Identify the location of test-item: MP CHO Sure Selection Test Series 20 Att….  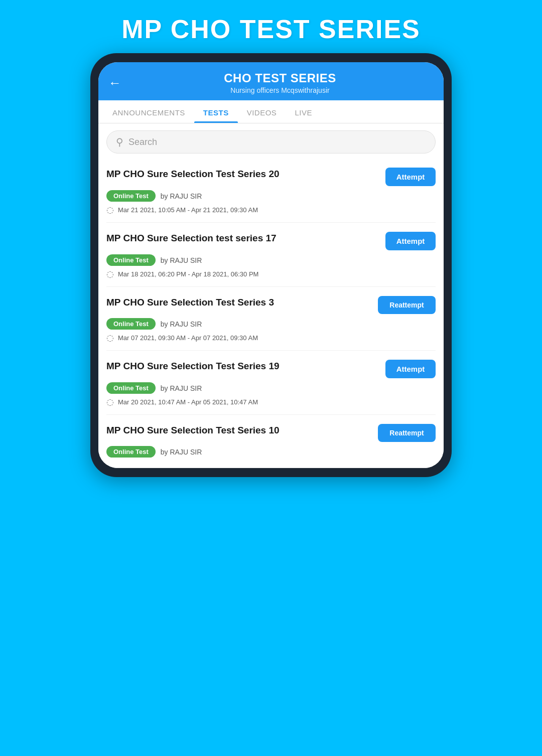
(271, 191).